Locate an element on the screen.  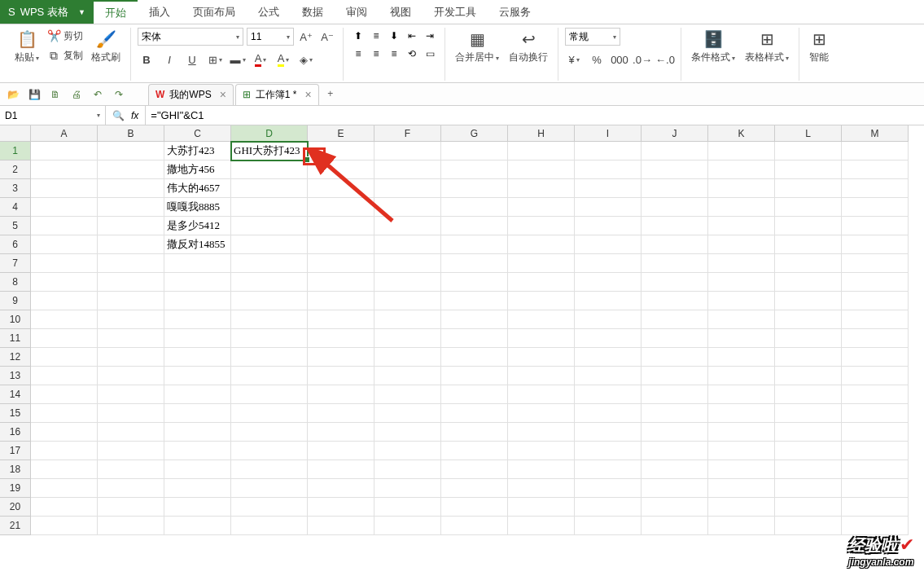
tab-dev-tools: 开发工具 is located at coordinates (455, 11).